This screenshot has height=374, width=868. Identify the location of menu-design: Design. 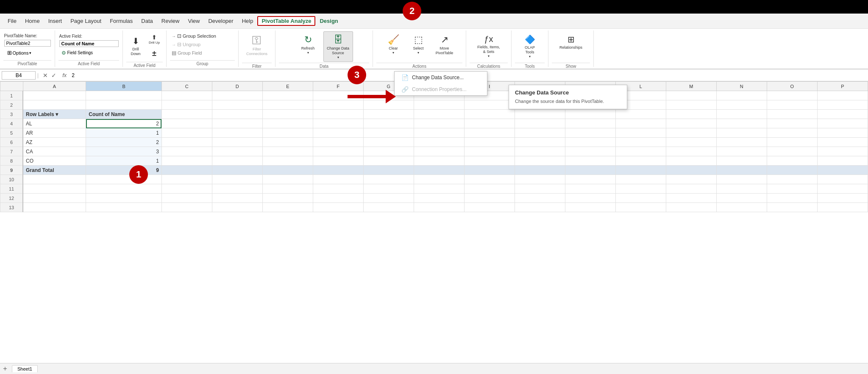
(329, 21).